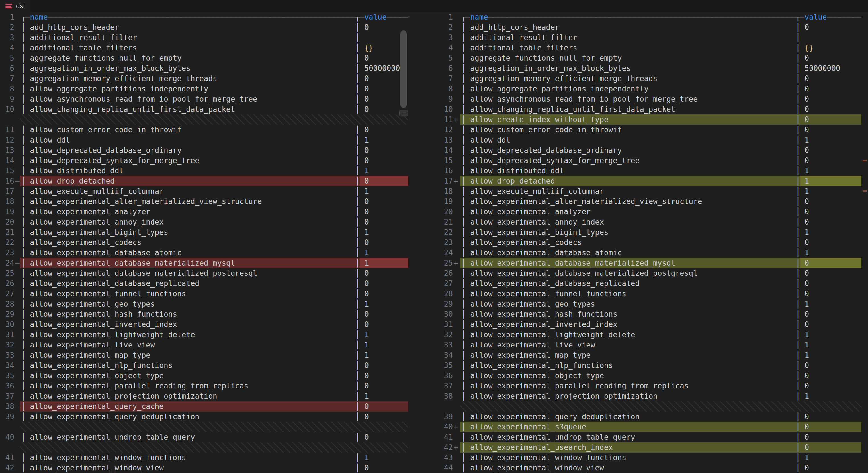 This screenshot has width=868, height=473. Describe the element at coordinates (217, 406) in the screenshot. I see `diff-line-row: 38—│ allow_experimental_query_cache│ 0` at that location.